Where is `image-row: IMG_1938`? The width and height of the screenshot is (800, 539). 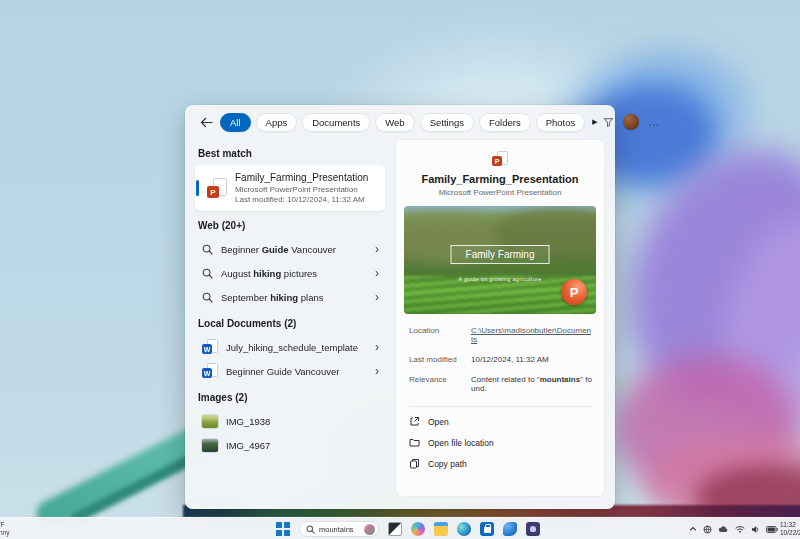 image-row: IMG_1938 is located at coordinates (290, 421).